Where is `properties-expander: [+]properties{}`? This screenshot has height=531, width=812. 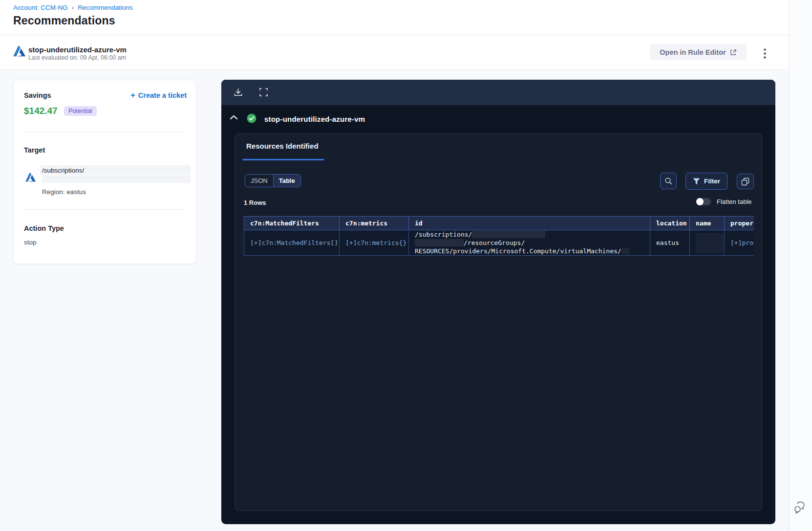 properties-expander: [+]properties{} is located at coordinates (742, 243).